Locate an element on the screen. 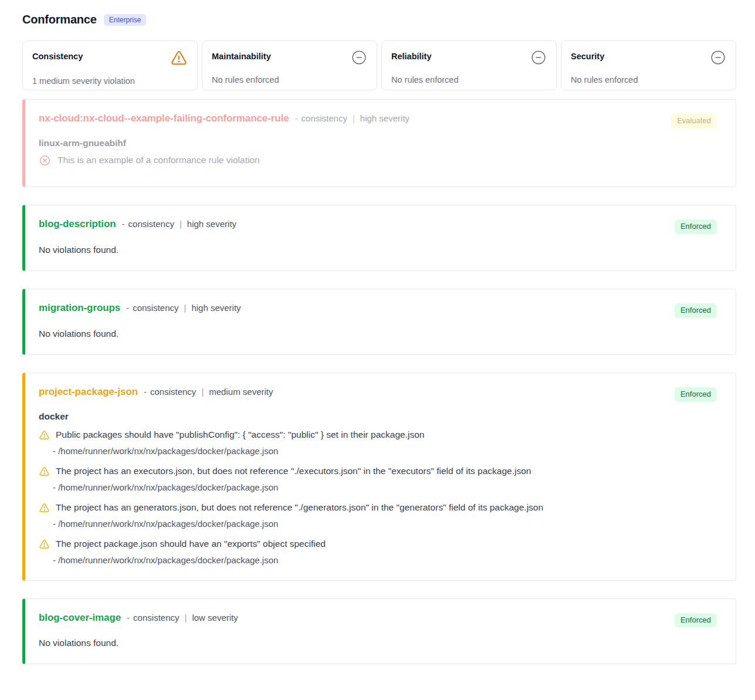 This screenshot has height=700, width=755. violation-message: The project has an generators.json, but … is located at coordinates (299, 508).